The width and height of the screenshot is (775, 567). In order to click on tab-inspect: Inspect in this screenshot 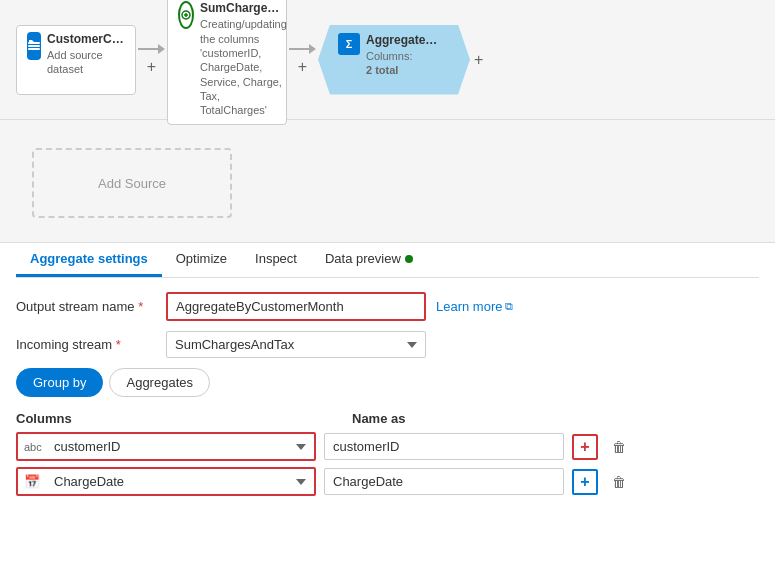, I will do `click(276, 260)`.